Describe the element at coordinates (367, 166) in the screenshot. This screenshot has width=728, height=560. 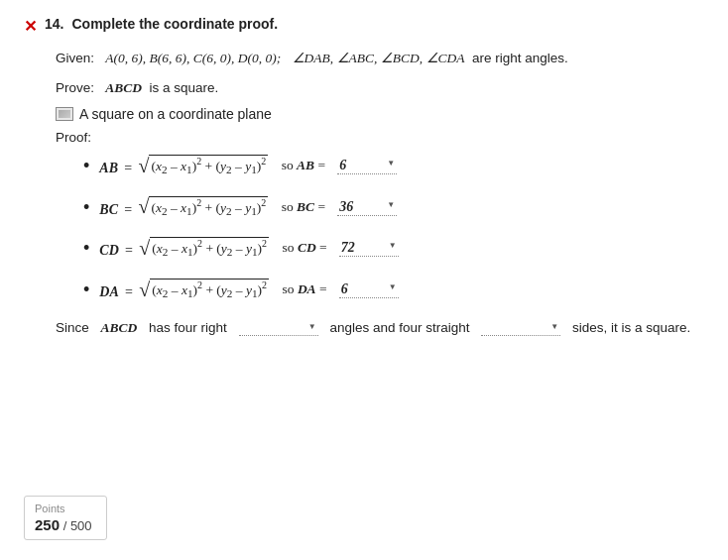
I see `ab-answer-dropdown: 6` at that location.